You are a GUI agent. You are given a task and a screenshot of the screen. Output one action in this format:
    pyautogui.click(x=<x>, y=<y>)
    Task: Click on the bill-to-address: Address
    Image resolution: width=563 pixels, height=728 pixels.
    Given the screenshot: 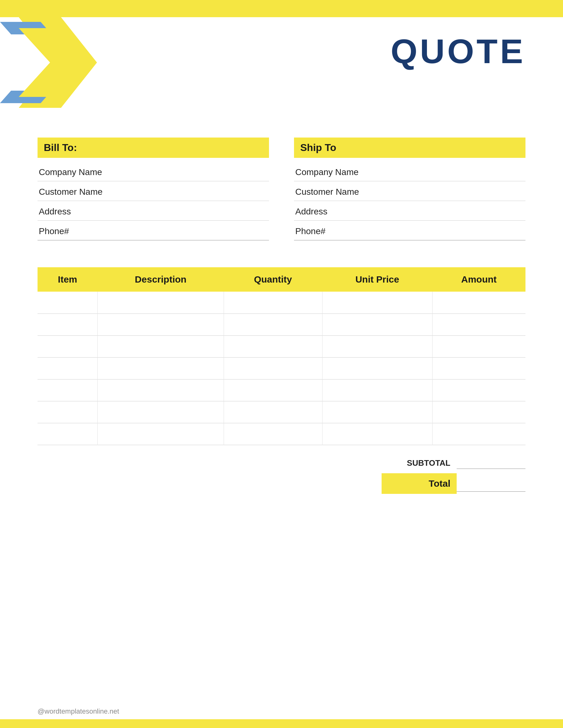 What is the action you would take?
    pyautogui.click(x=153, y=212)
    